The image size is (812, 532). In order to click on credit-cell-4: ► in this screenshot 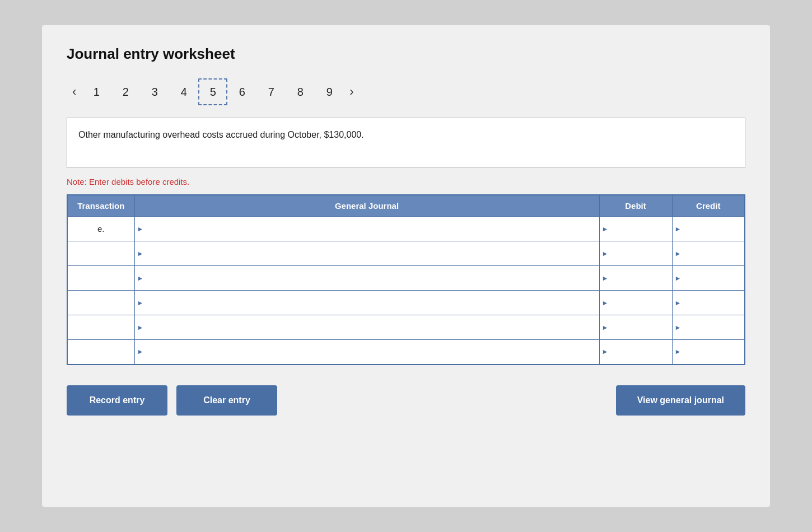, I will do `click(708, 303)`.